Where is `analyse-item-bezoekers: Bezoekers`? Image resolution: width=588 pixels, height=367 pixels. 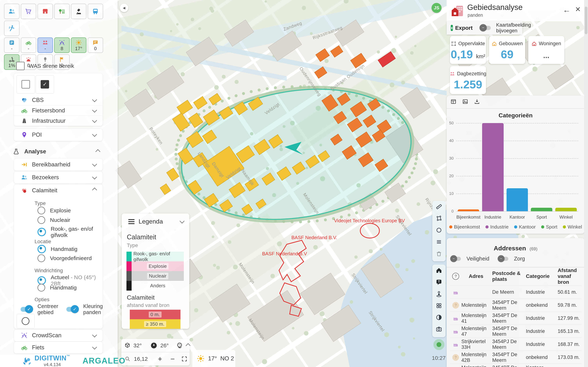 analyse-item-bezoekers: Bezoekers is located at coordinates (58, 177).